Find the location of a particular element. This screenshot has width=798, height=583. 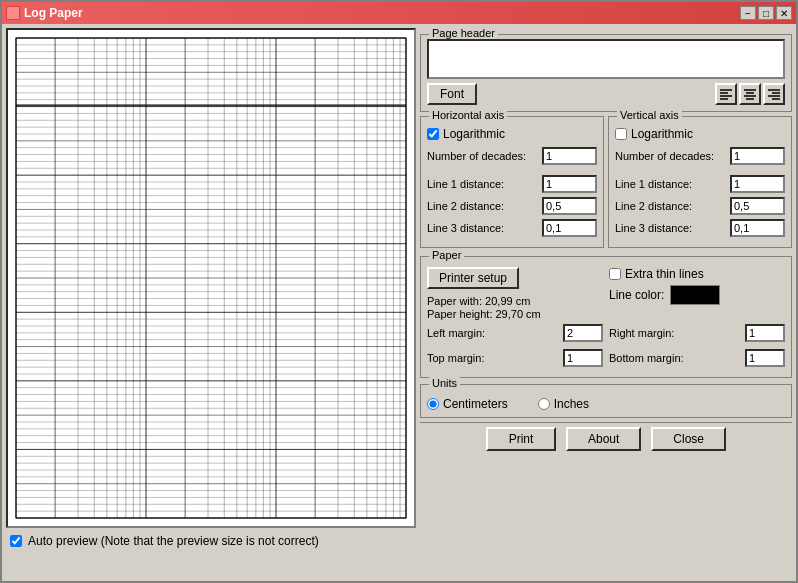

h-line3-label: Line 3 distance: is located at coordinates (484, 228).